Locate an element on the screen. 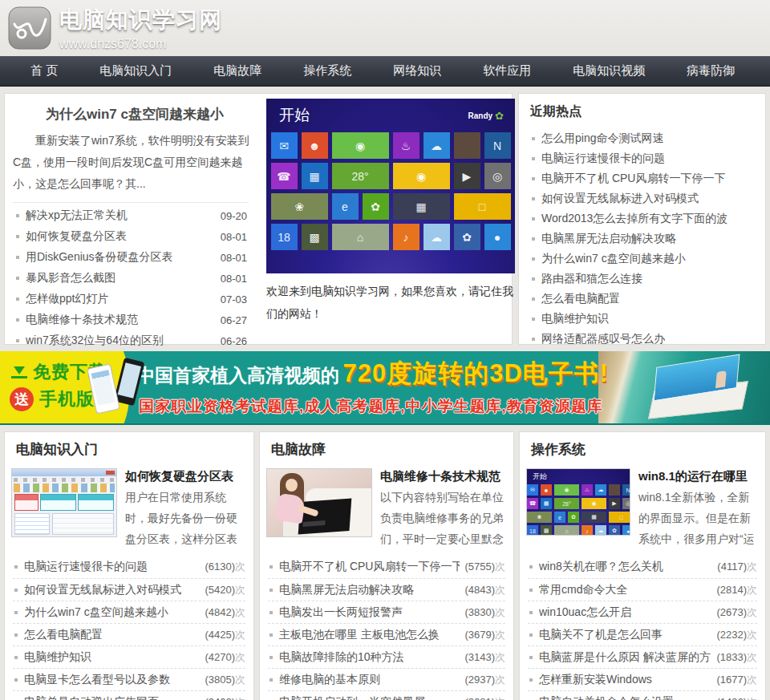 The image size is (770, 700). hot-topic-item: 网络适配器感叹号怎么办 is located at coordinates (645, 338).